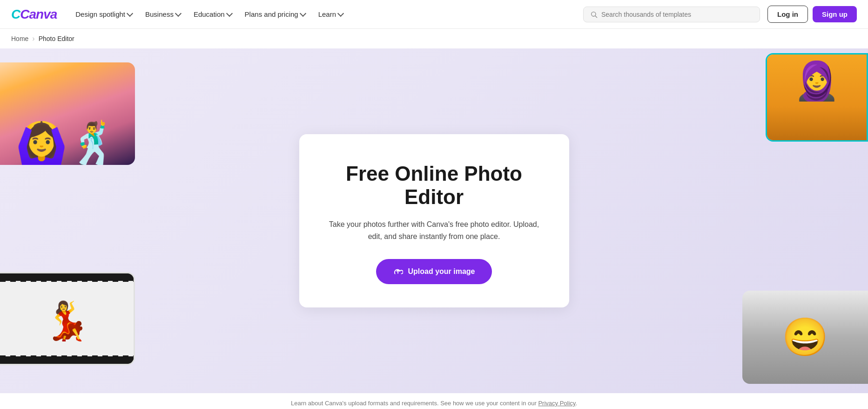 The image size is (868, 409). Describe the element at coordinates (817, 97) in the screenshot. I see `hero-image-right-top: 🧕` at that location.